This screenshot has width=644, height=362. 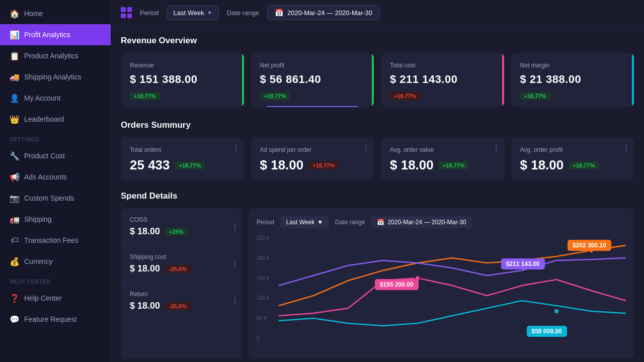 What do you see at coordinates (556, 311) in the screenshot?
I see `cyan-dot` at bounding box center [556, 311].